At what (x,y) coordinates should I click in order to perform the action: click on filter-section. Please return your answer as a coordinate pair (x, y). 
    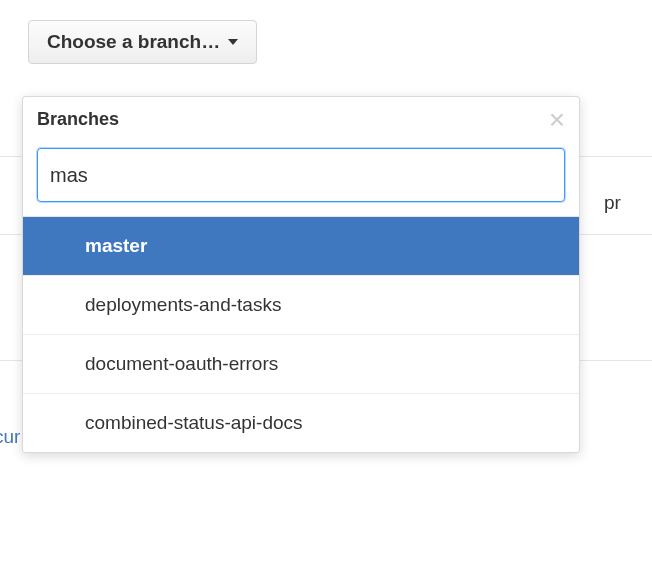
    Looking at the image, I should click on (301, 178).